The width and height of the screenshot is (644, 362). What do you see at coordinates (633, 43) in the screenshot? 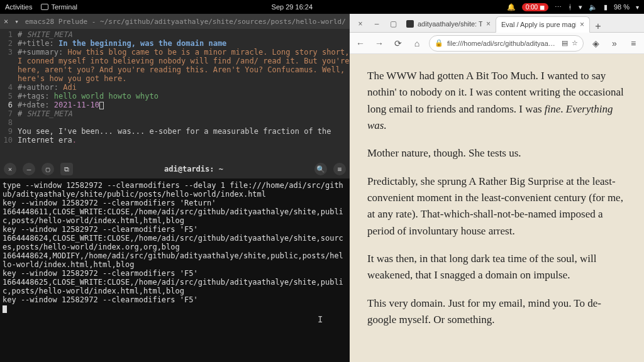
I see `hamburger-menu-icon: ≡` at bounding box center [633, 43].